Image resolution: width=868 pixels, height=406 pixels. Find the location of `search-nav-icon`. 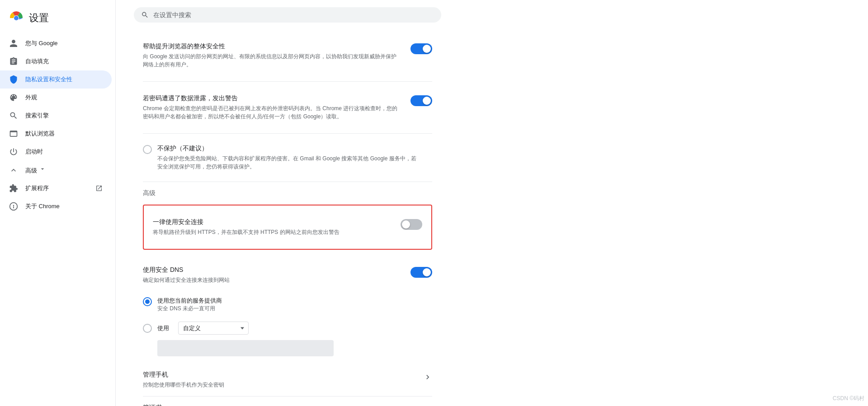

search-nav-icon is located at coordinates (14, 116).